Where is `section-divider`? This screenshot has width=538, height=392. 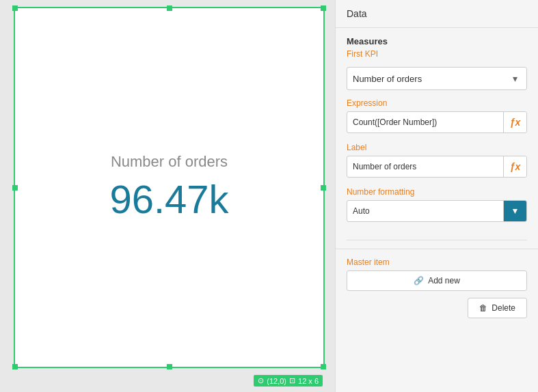 section-divider is located at coordinates (437, 240).